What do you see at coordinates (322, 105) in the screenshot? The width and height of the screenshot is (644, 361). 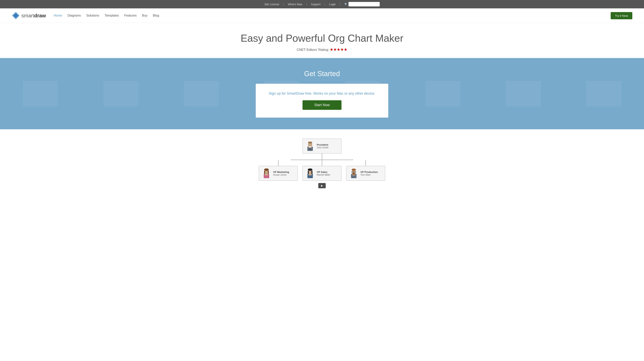 I see `start-now-button: Start Now` at bounding box center [322, 105].